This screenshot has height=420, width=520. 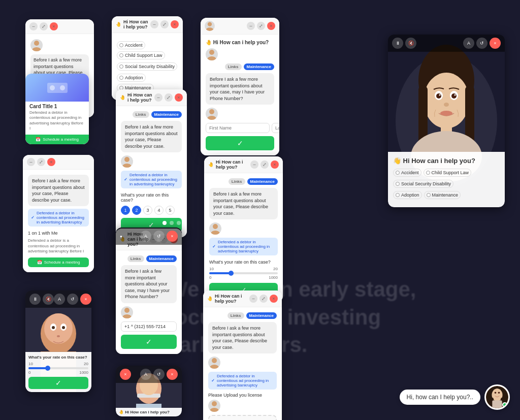 I want to click on slider-track-cr, so click(x=244, y=273).